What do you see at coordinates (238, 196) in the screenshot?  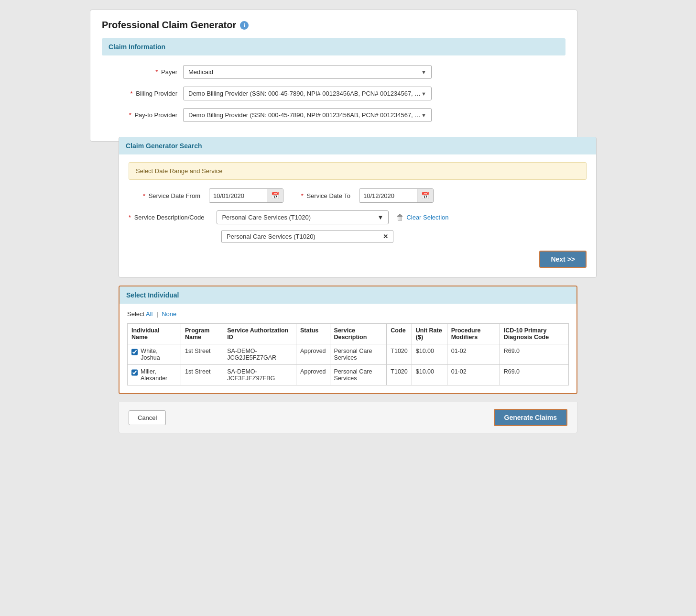 I see `service-date-from-input` at bounding box center [238, 196].